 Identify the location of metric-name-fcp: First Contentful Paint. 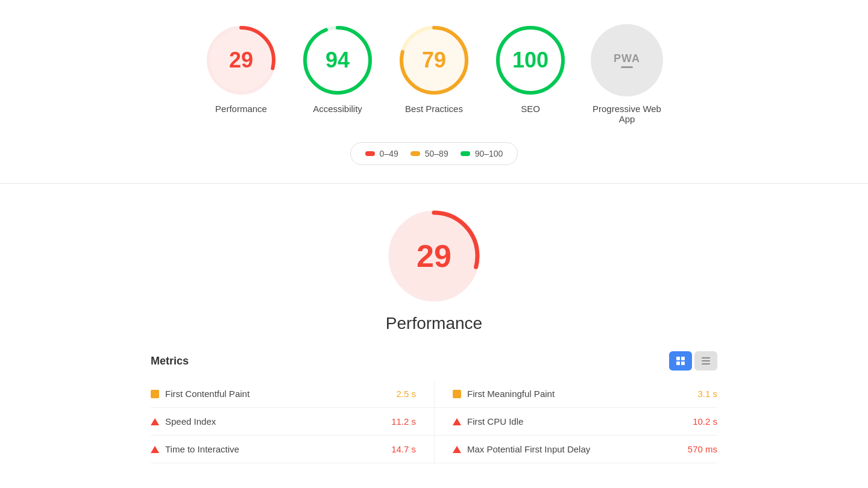
(277, 394).